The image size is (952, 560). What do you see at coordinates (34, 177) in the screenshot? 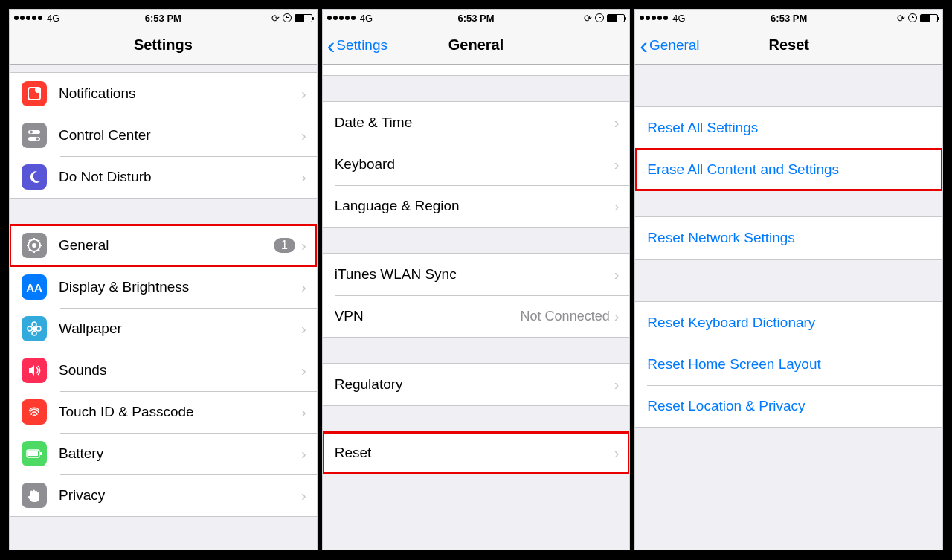
I see `moon-icon` at bounding box center [34, 177].